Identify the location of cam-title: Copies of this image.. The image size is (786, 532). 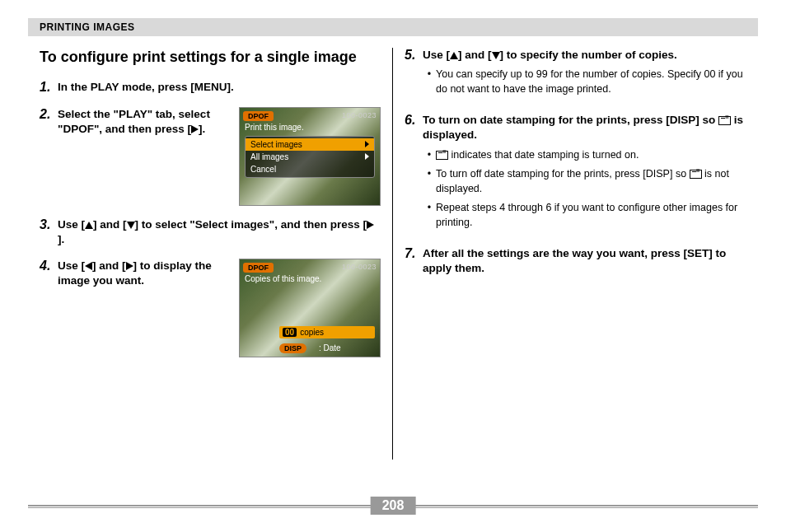
(310, 278).